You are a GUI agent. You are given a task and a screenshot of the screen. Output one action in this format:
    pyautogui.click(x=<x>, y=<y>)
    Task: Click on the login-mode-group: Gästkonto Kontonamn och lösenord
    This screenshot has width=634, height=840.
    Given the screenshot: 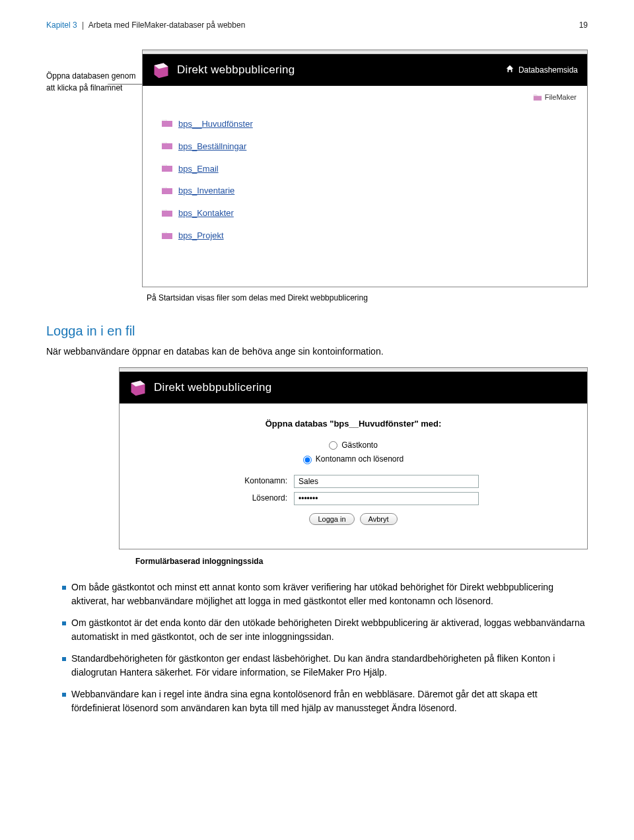 What is the action you would take?
    pyautogui.click(x=353, y=453)
    